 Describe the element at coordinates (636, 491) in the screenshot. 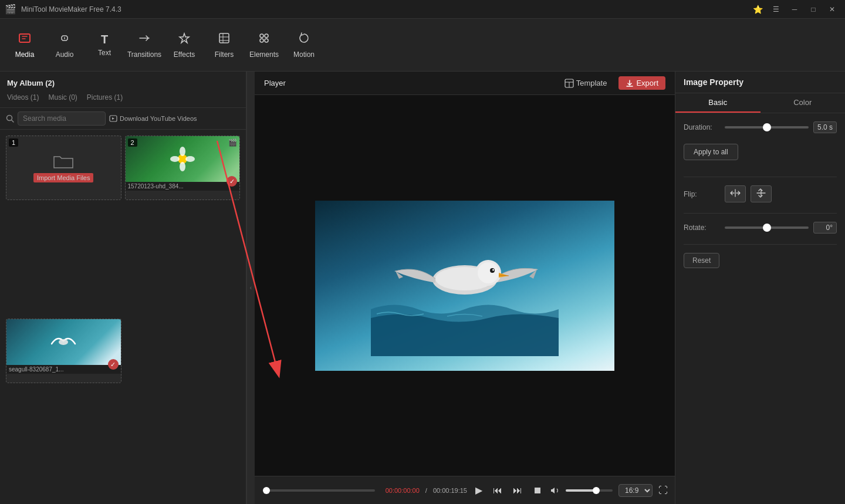

I see `aspect-ratio-select: 16:9 9:16 4:3 1:1` at that location.